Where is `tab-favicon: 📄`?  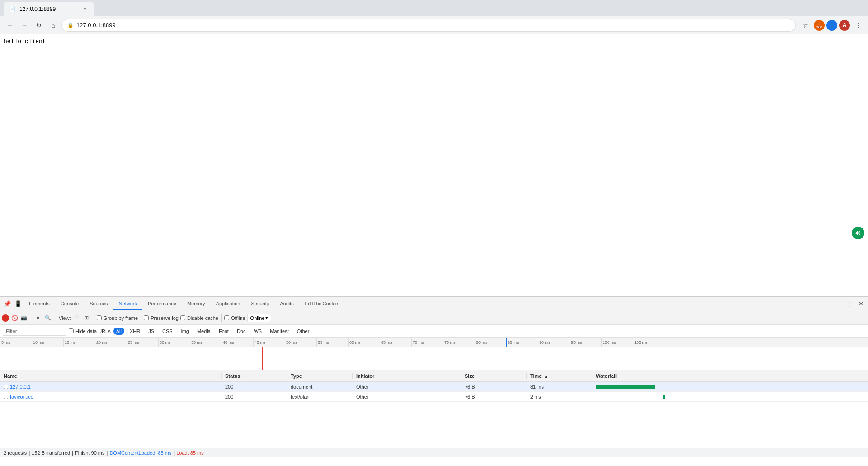
tab-favicon: 📄 is located at coordinates (13, 9).